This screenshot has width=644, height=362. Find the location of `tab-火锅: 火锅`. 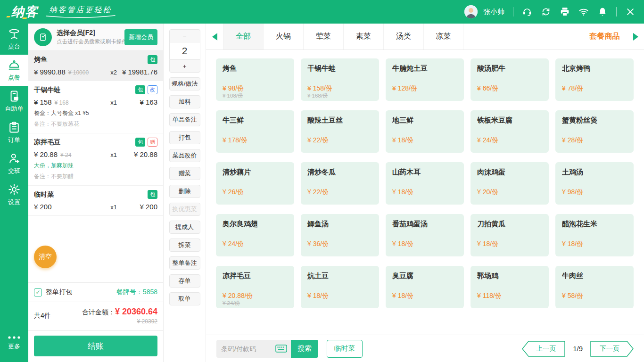

tab-火锅: 火锅 is located at coordinates (283, 37).